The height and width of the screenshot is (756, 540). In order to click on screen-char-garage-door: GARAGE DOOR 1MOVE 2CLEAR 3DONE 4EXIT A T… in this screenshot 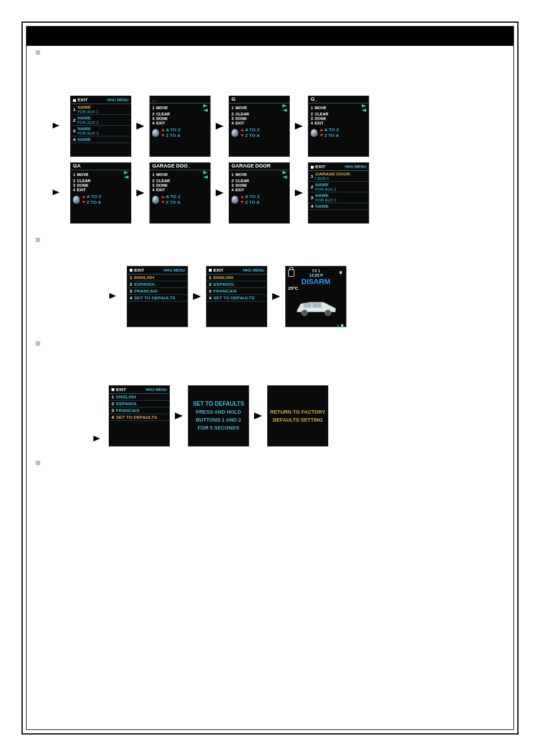, I will do `click(259, 193)`.